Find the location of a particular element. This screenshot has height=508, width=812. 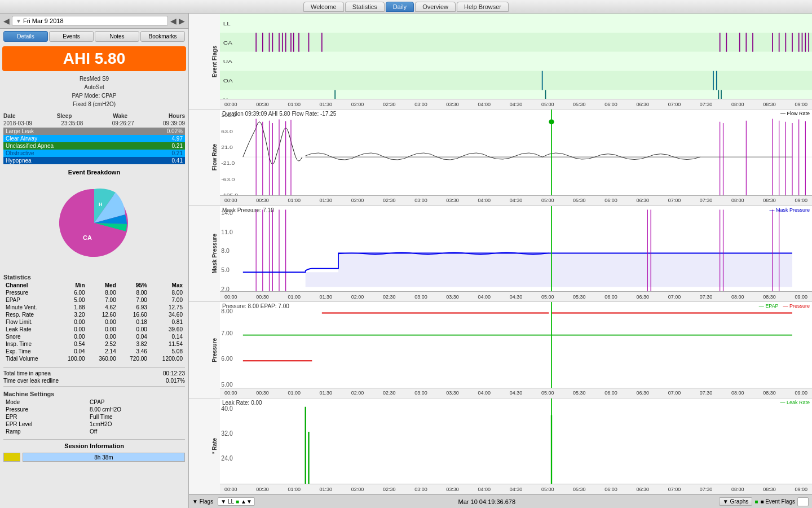

expand-button is located at coordinates (803, 502).